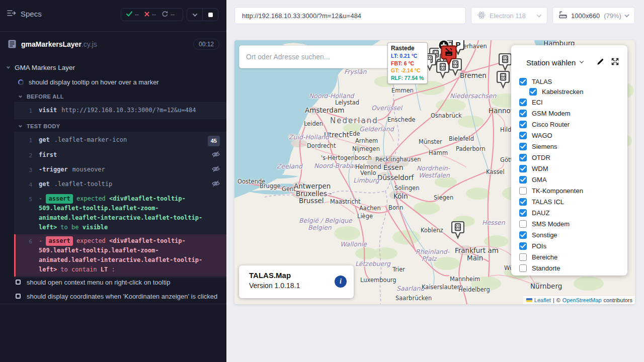 The height and width of the screenshot is (362, 644). I want to click on gma-marker-selected, so click(449, 56).